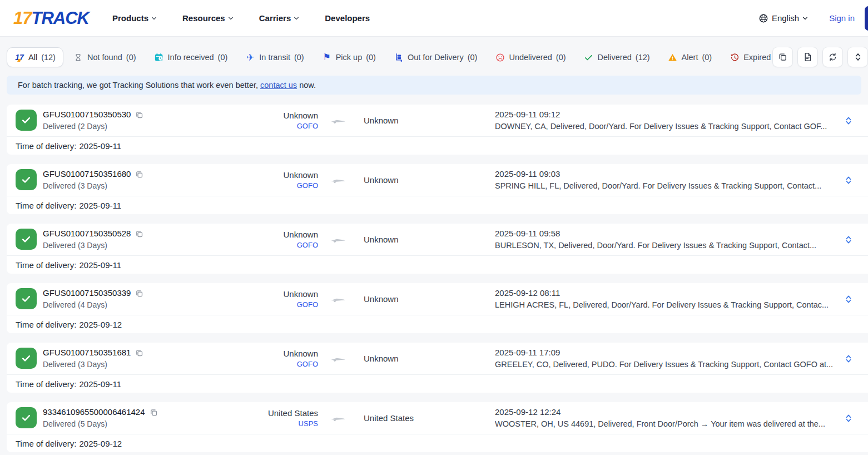  I want to click on time-of-delivery-row: Time of delivery: 2025-09-12, so click(437, 324).